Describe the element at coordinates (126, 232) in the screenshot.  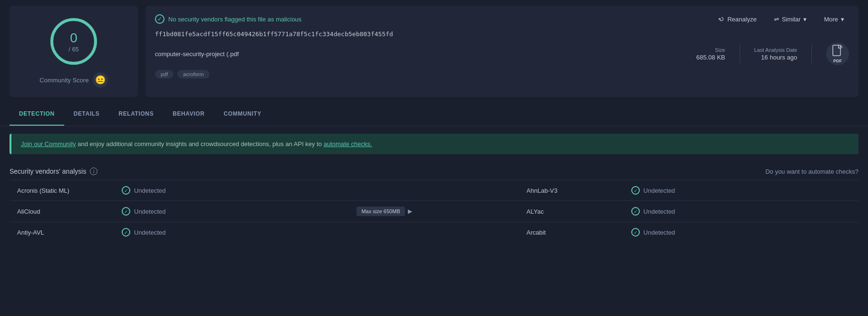
I see `check-icon-2-left: ✓` at that location.